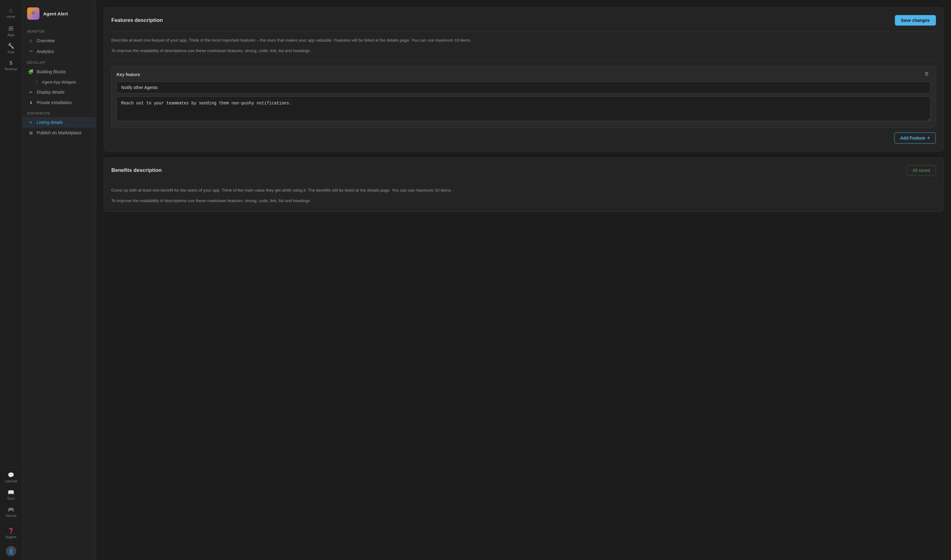 The width and height of the screenshot is (951, 560). Describe the element at coordinates (45, 51) in the screenshot. I see `analytics-label: Analytics` at that location.